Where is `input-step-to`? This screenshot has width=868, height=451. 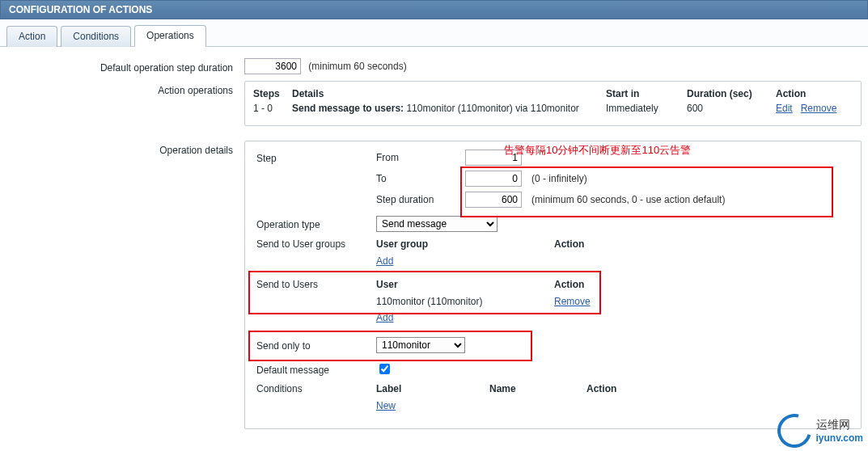
input-step-to is located at coordinates (493, 179).